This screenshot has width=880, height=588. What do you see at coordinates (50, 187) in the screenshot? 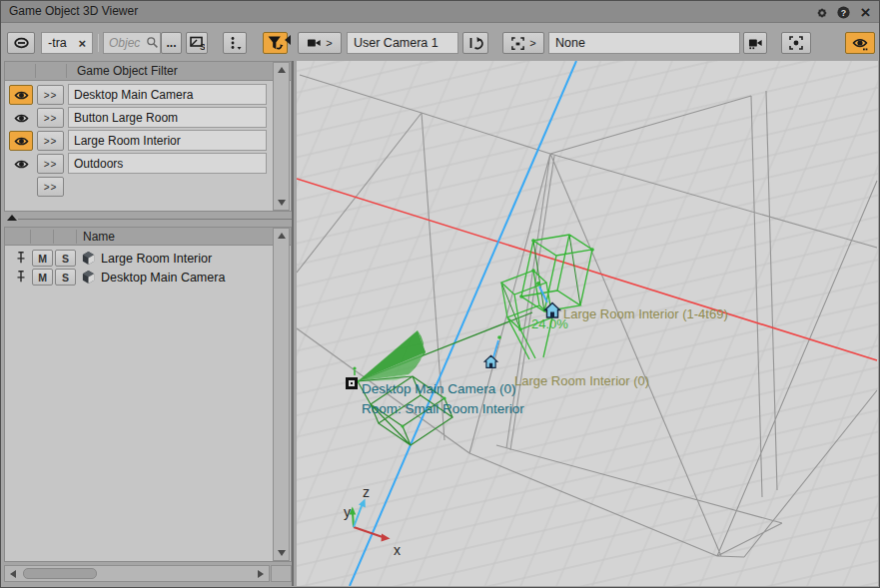
I see `send-filter-button-empty-row: >>` at bounding box center [50, 187].